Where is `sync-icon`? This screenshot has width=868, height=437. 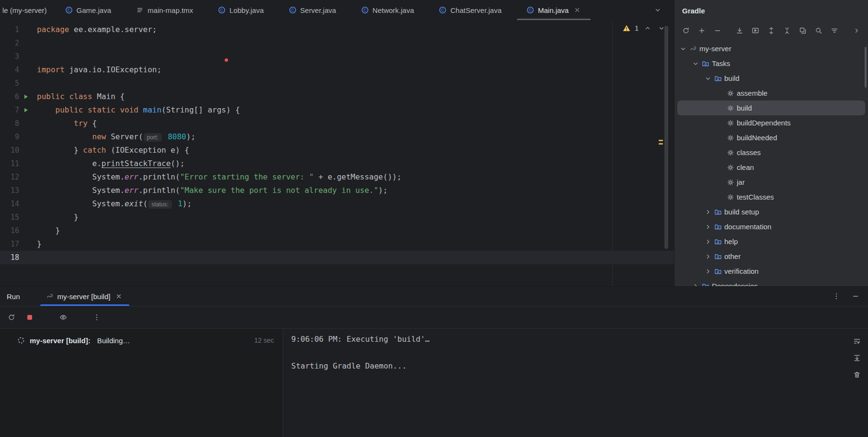
sync-icon is located at coordinates (686, 31).